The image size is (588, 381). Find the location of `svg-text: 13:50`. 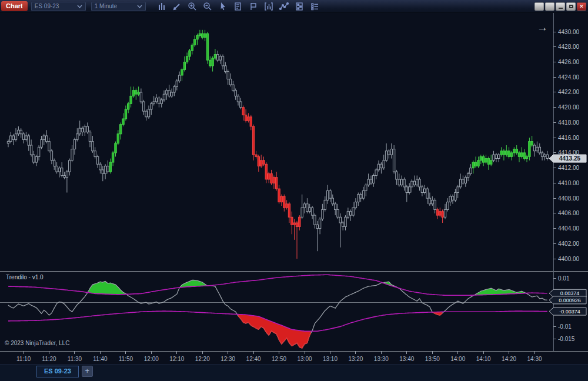

svg-text: 13:50 is located at coordinates (433, 359).